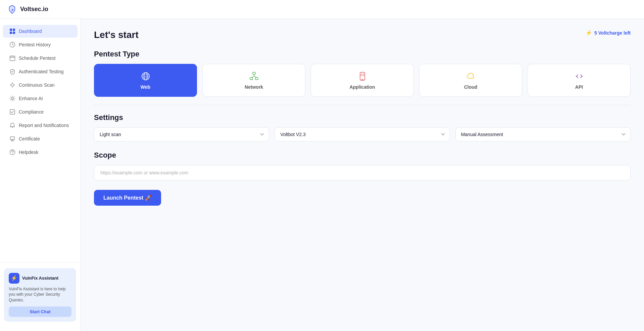  Describe the element at coordinates (40, 45) in the screenshot. I see `sidebar-item-pentest-history: Pentest History` at that location.